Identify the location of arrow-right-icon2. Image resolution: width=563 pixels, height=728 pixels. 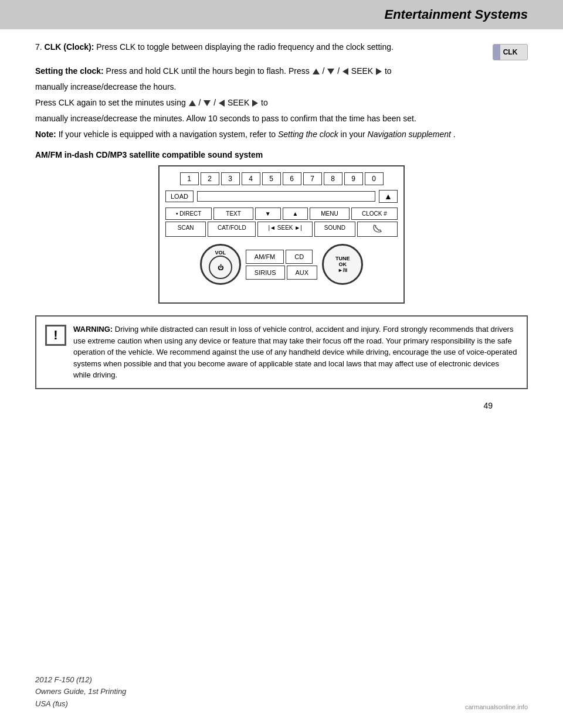
(255, 103).